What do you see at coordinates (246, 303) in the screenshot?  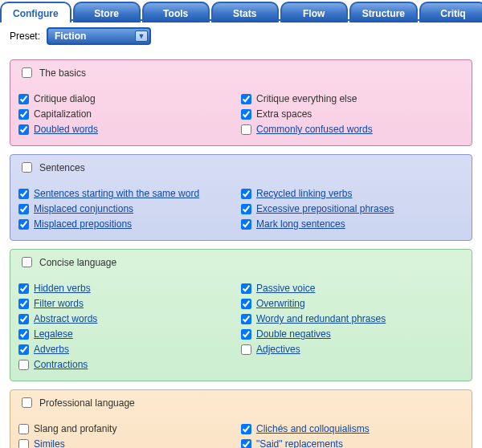 I see `checkbox-overwriting` at bounding box center [246, 303].